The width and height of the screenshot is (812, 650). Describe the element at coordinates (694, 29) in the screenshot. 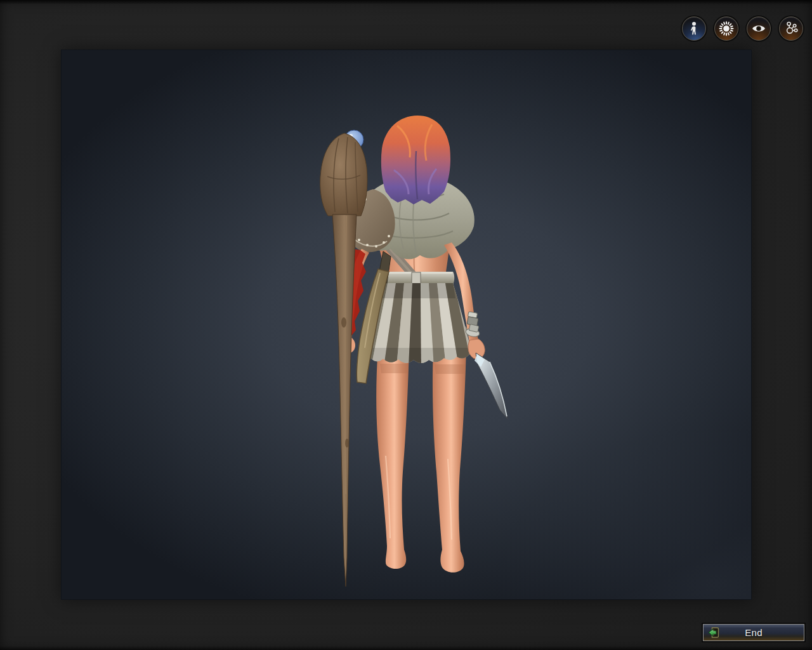

I see `character-button` at that location.